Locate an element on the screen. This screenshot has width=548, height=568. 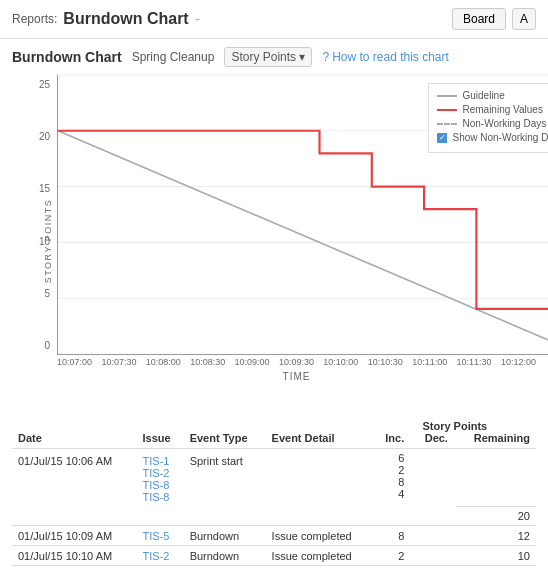
show-nonworking-label: Show Non-Working Days is located at coordinates (500, 138).